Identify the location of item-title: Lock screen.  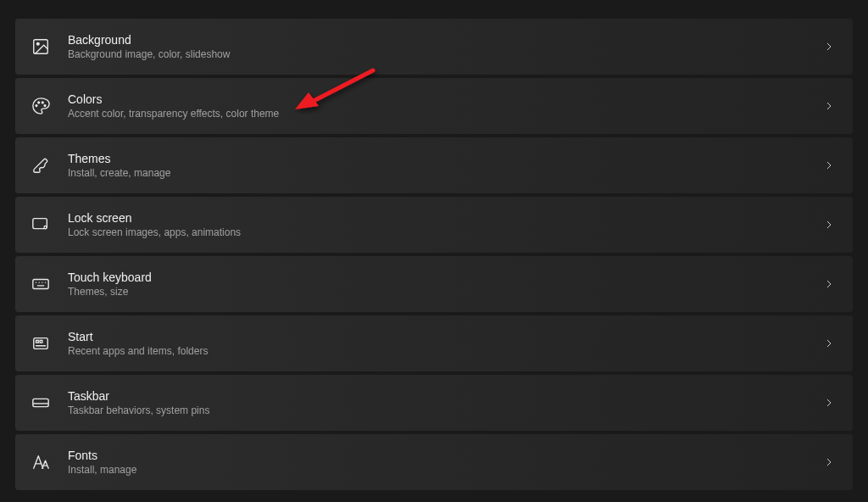
(436, 218).